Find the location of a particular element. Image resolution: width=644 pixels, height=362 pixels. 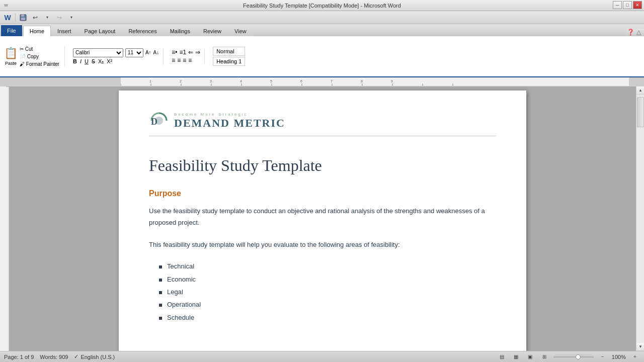

italic-button: I is located at coordinates (80, 61).